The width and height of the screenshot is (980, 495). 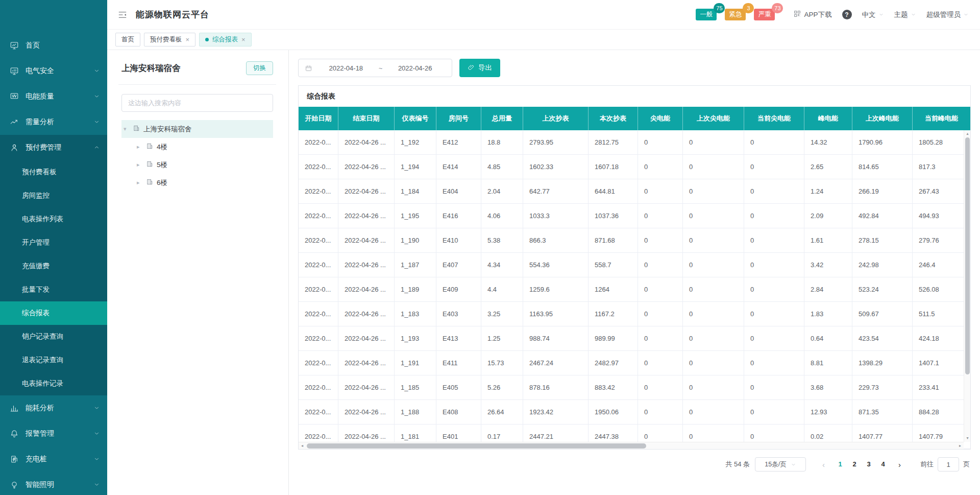 I want to click on safety-monitor-icon, so click(x=14, y=71).